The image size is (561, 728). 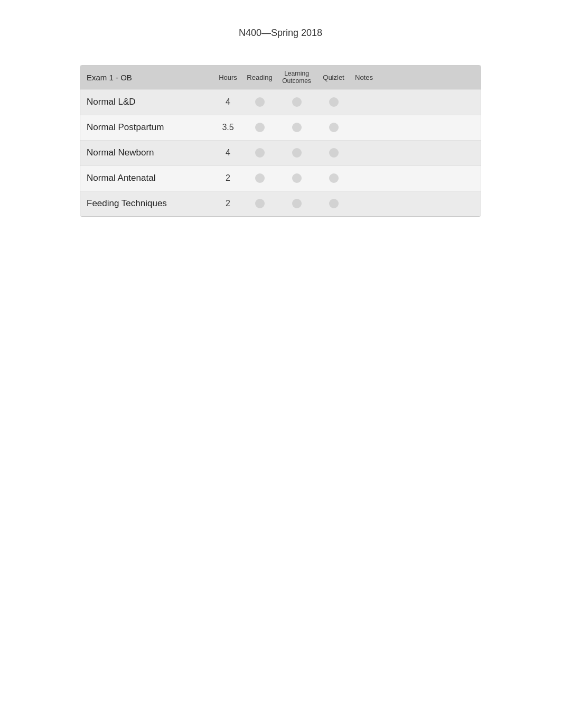 What do you see at coordinates (413, 77) in the screenshot?
I see `header-notes: Notes` at bounding box center [413, 77].